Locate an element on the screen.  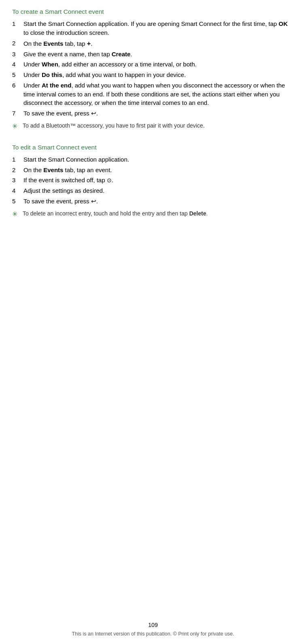
footer-note: This is an Internet version of this publ… is located at coordinates (153, 634).